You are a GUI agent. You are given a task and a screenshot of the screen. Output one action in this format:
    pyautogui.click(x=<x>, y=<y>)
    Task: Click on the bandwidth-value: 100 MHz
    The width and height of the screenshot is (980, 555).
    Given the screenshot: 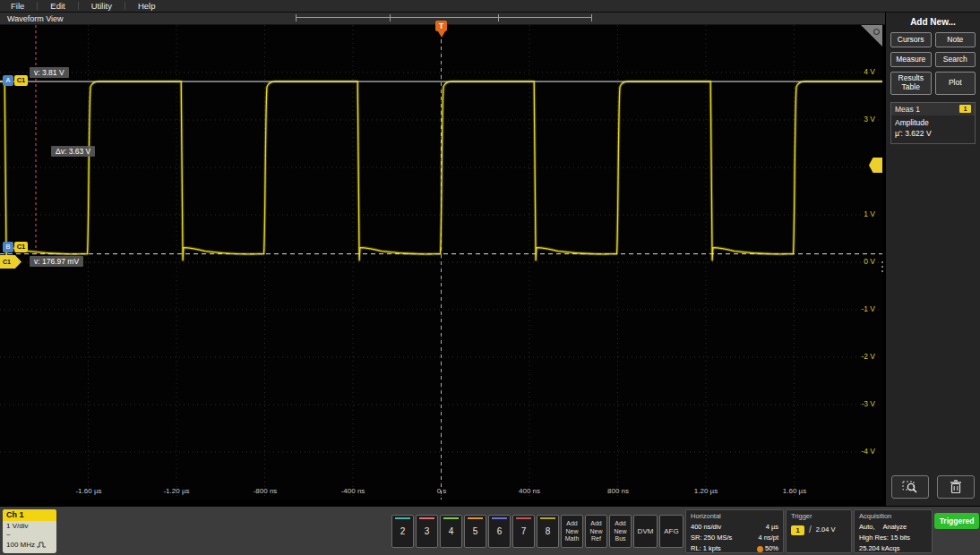 What is the action you would take?
    pyautogui.click(x=21, y=544)
    